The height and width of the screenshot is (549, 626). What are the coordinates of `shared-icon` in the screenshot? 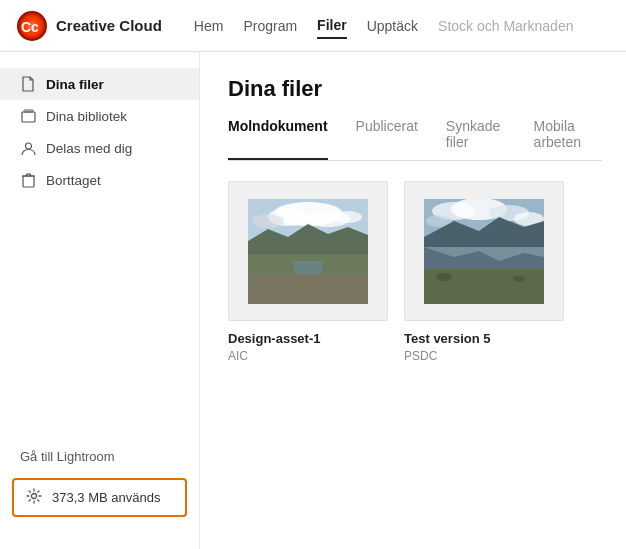 It's located at (28, 148).